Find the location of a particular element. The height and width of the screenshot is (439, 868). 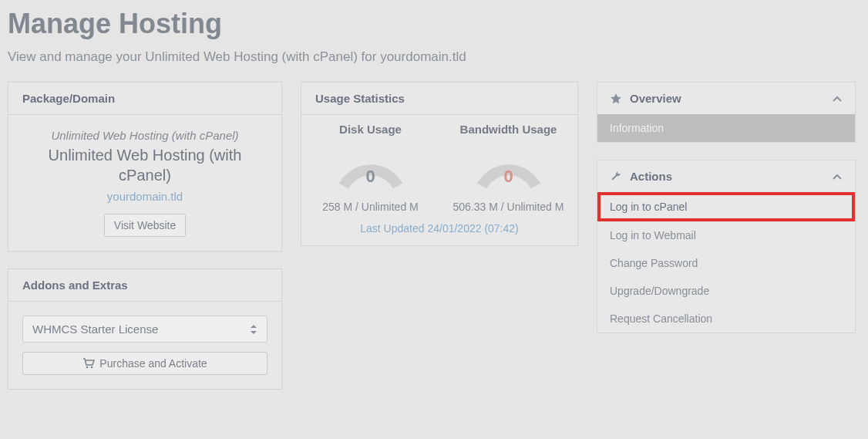

package-subline: Unlimited Web Hosting (with cPanel) is located at coordinates (145, 136).